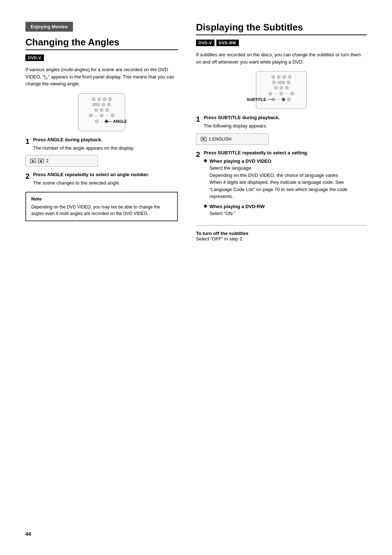  What do you see at coordinates (41, 161) in the screenshot?
I see `display-icon-2: ■` at bounding box center [41, 161].